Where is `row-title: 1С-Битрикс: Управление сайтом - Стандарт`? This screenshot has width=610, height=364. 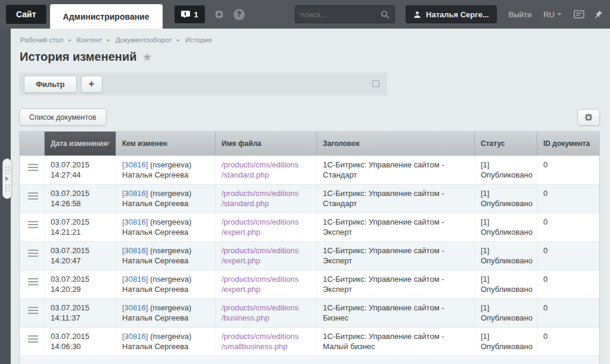 row-title: 1С-Битрикс: Управление сайтом - Стандарт is located at coordinates (396, 170).